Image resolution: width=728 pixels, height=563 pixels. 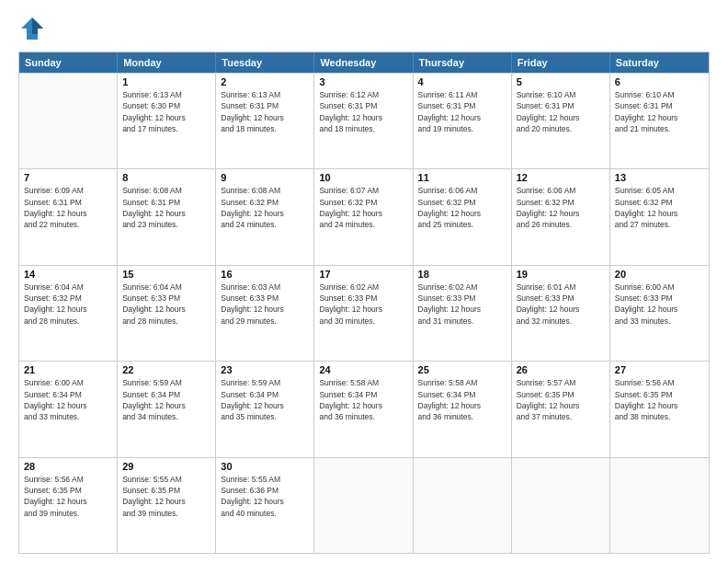 I want to click on day-cell-13: 13Sunrise: 6:05 AM Sunset: 6:32 PM Dayli…, so click(x=660, y=217).